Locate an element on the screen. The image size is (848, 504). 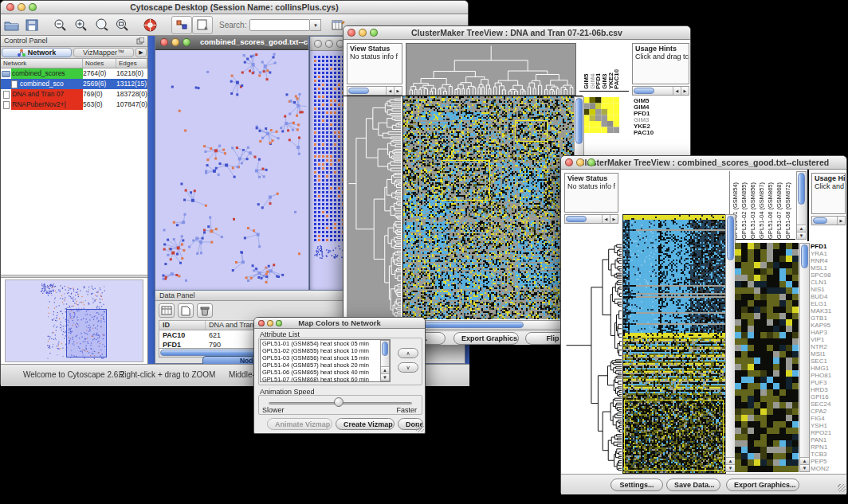
panel-divider is located at coordinates (74, 276).